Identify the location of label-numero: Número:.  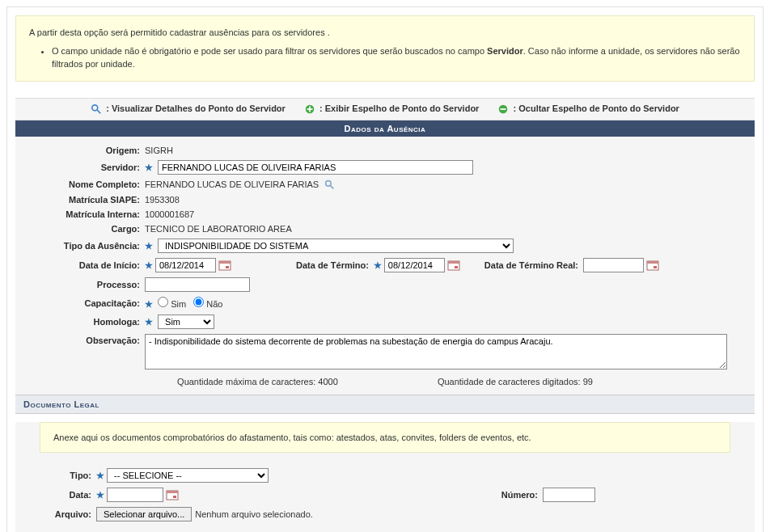
(514, 495).